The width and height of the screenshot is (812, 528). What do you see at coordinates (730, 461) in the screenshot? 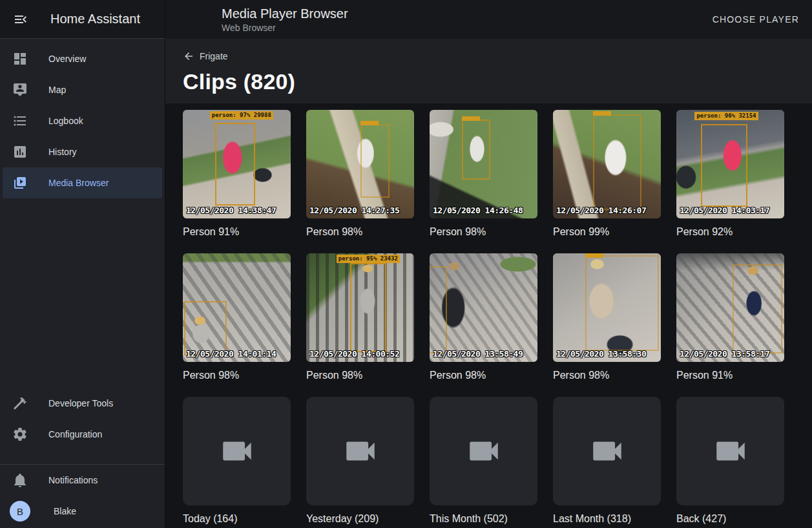
I see `folder-item-back: Back (427)` at bounding box center [730, 461].